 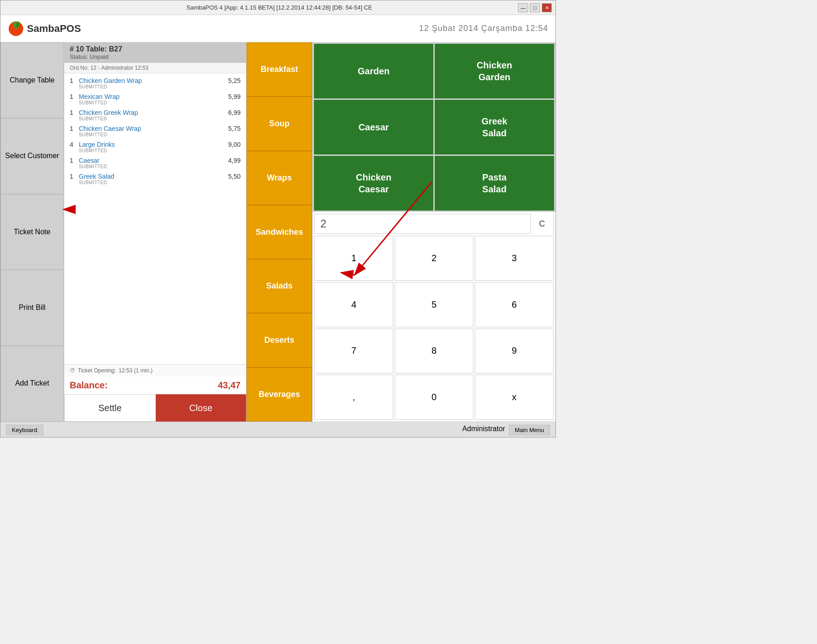 What do you see at coordinates (434, 304) in the screenshot?
I see `numpad-btn-5: 5` at bounding box center [434, 304].